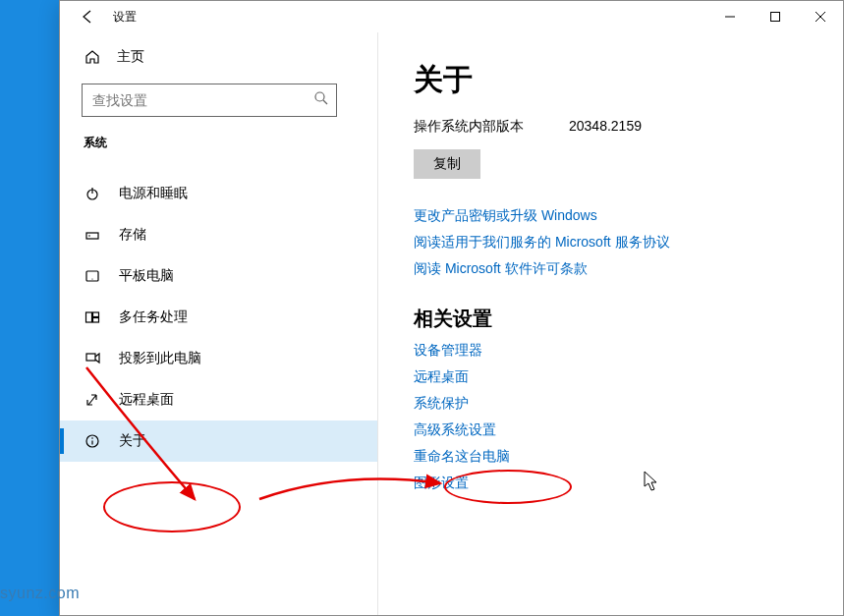 Image resolution: width=844 pixels, height=616 pixels. Describe the element at coordinates (86, 17) in the screenshot. I see `back-button` at that location.